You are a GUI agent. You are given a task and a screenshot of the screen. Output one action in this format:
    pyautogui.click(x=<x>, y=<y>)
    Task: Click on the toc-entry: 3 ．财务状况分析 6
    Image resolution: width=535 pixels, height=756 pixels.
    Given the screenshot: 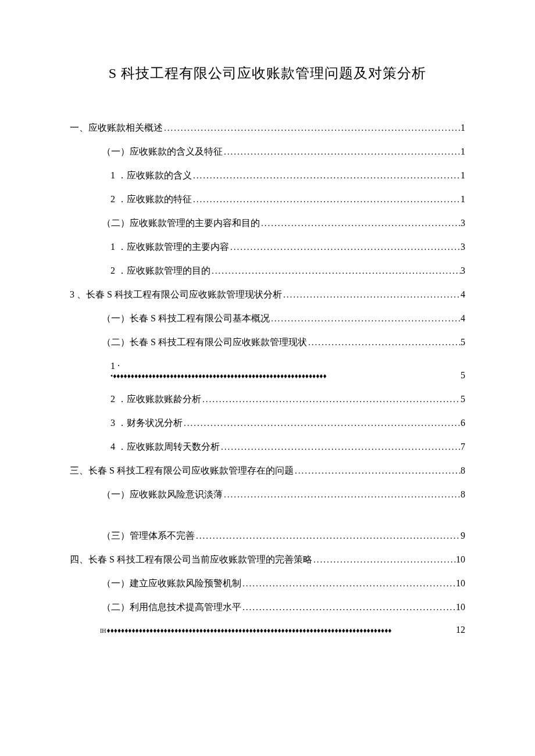 What is the action you would take?
    pyautogui.click(x=268, y=423)
    